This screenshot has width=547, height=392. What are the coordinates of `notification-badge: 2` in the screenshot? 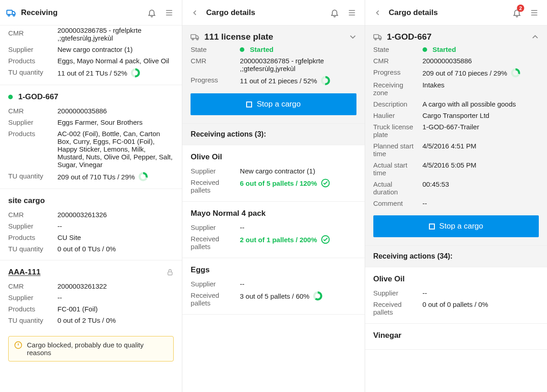 It's located at (521, 8).